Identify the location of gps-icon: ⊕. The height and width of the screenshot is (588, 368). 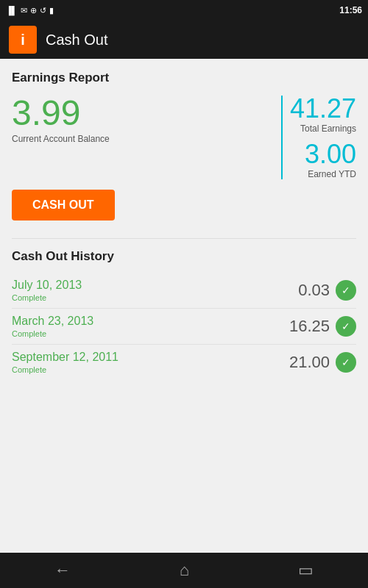
(34, 10).